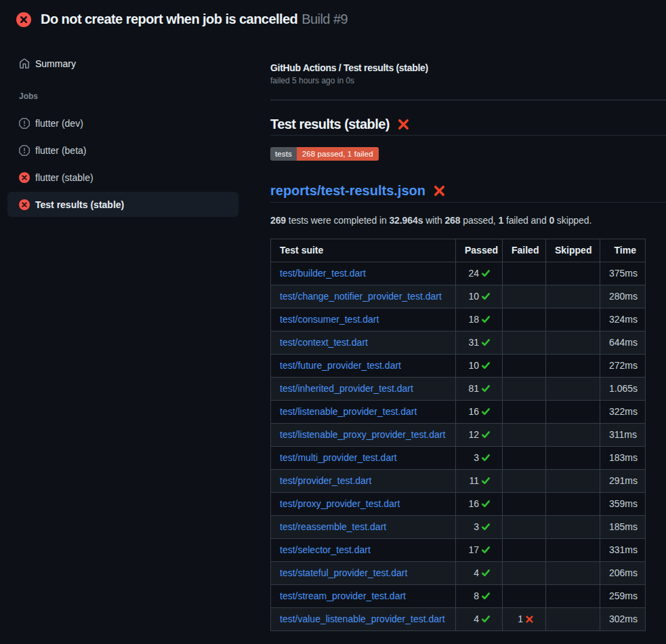 Image resolution: width=666 pixels, height=644 pixels. What do you see at coordinates (324, 342) in the screenshot?
I see `test-suite-link: test/context_test.dart` at bounding box center [324, 342].